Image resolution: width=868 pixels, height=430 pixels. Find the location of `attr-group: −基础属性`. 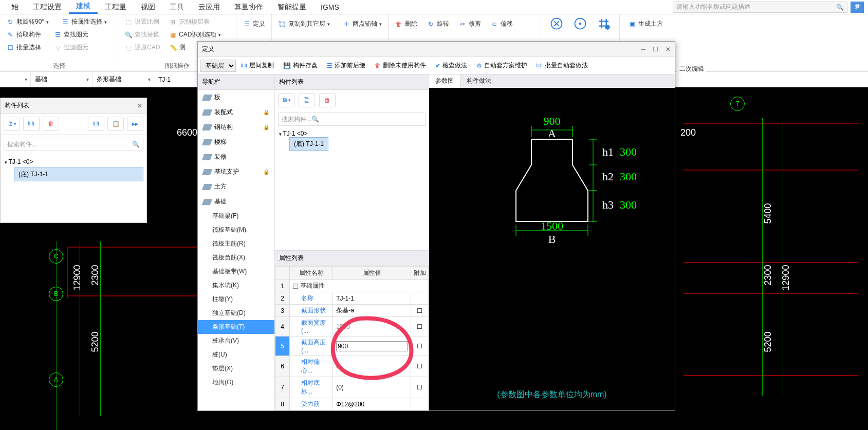

attr-group: −基础属性 is located at coordinates (359, 286).